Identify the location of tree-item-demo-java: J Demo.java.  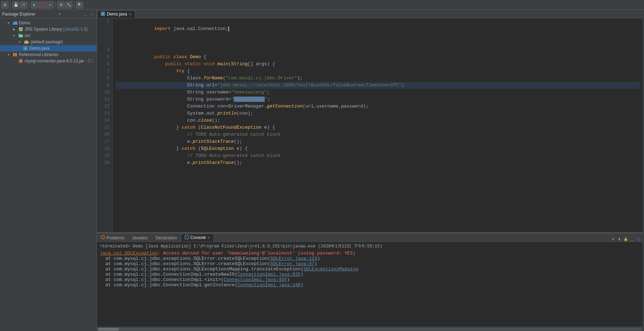
(48, 48).